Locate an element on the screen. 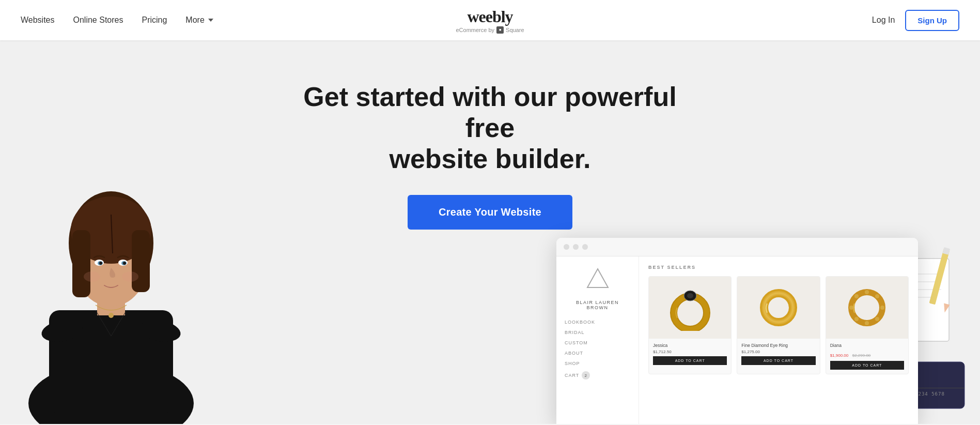 This screenshot has height=425, width=980. product-price-diana: $1,900.00 $2,299.00 is located at coordinates (867, 354).